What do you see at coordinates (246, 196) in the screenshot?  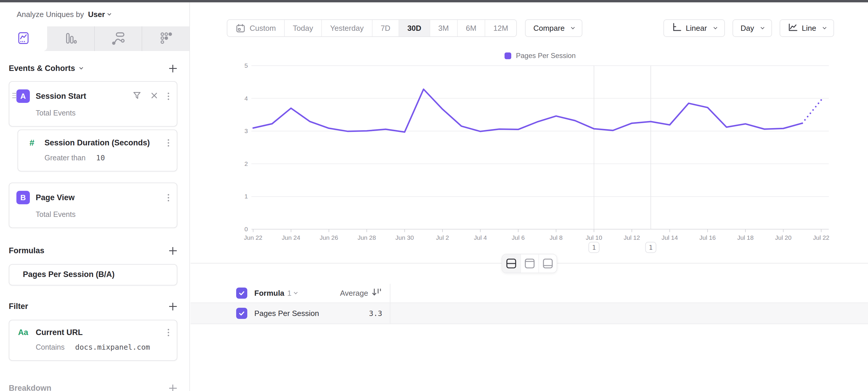 I see `svg-text: 1` at bounding box center [246, 196].